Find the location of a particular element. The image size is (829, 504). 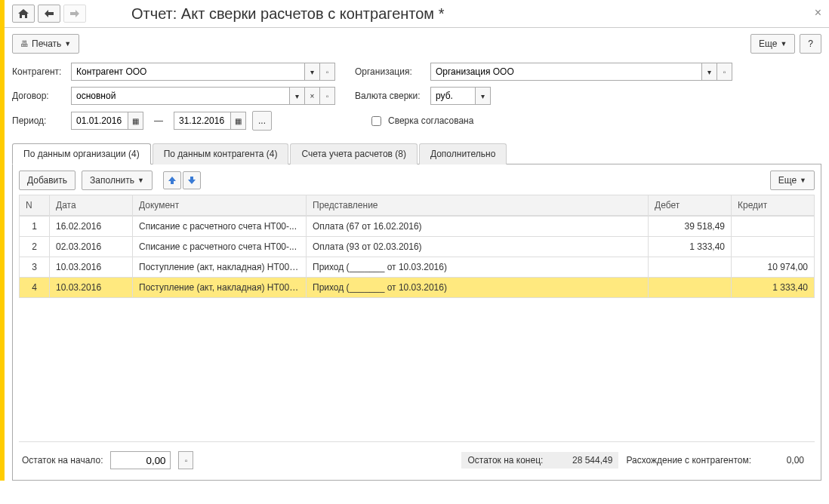

help-button: ? is located at coordinates (811, 44).